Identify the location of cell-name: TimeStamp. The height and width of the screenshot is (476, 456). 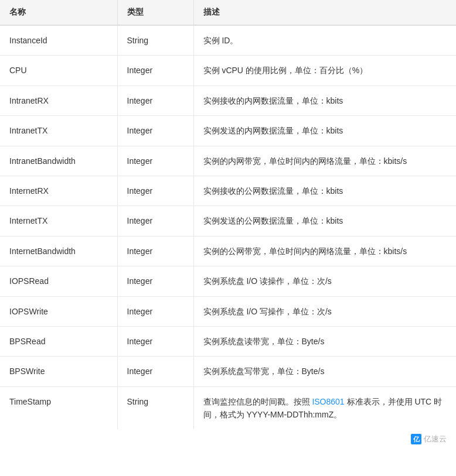
(59, 407).